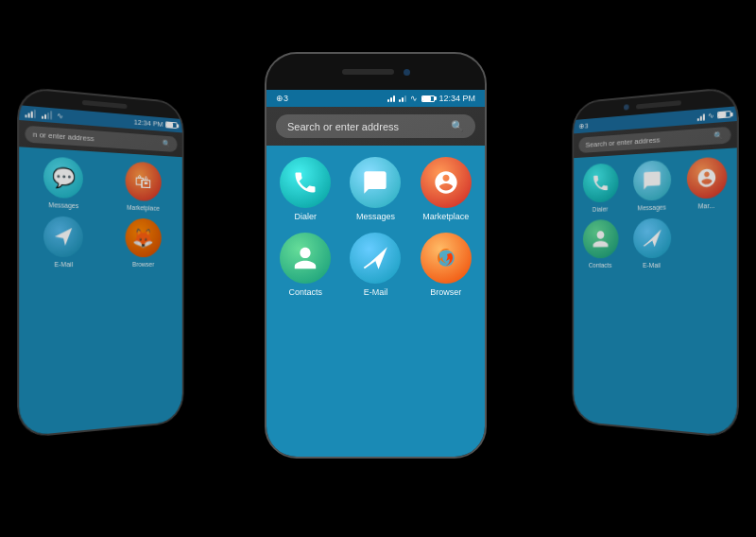  Describe the element at coordinates (305, 258) in the screenshot. I see `contacts-icon` at that location.